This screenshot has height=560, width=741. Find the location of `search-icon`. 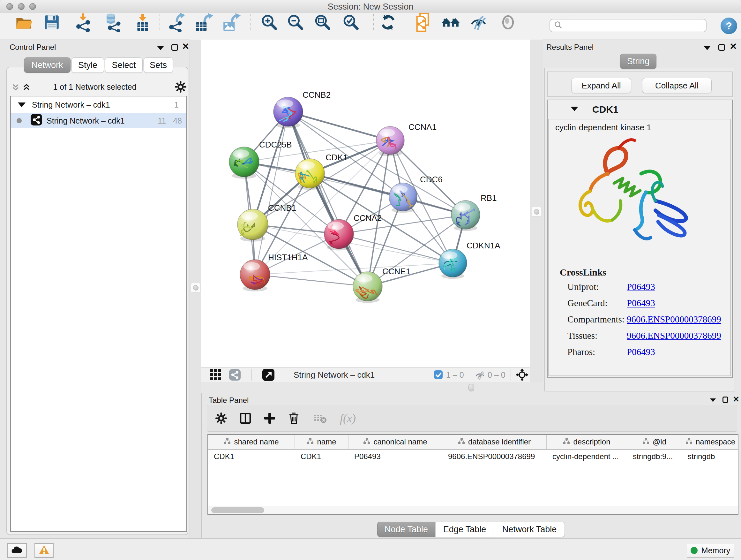

search-icon is located at coordinates (558, 25).